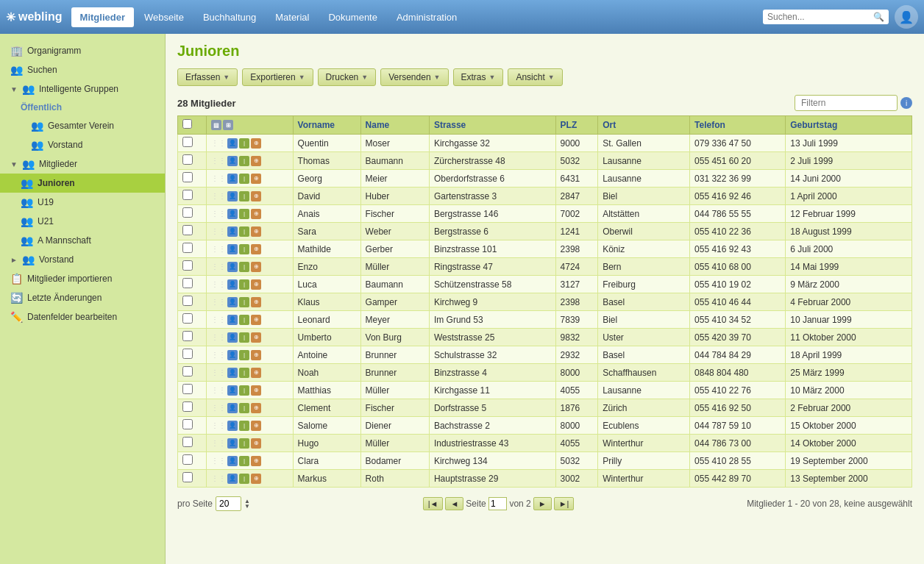 This screenshot has width=924, height=564. Describe the element at coordinates (394, 125) in the screenshot. I see `col-name-header: Name` at that location.